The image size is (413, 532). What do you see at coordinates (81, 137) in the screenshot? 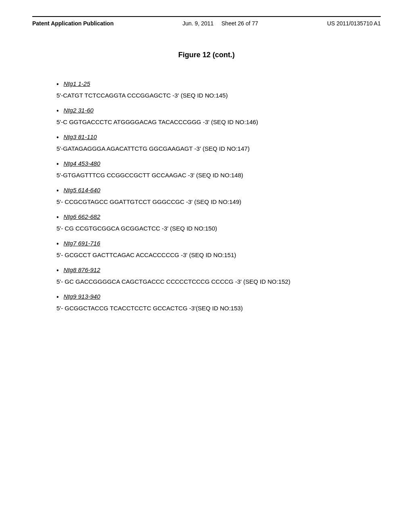
I see `entry-label: Ntg3 81-110` at bounding box center [81, 137].